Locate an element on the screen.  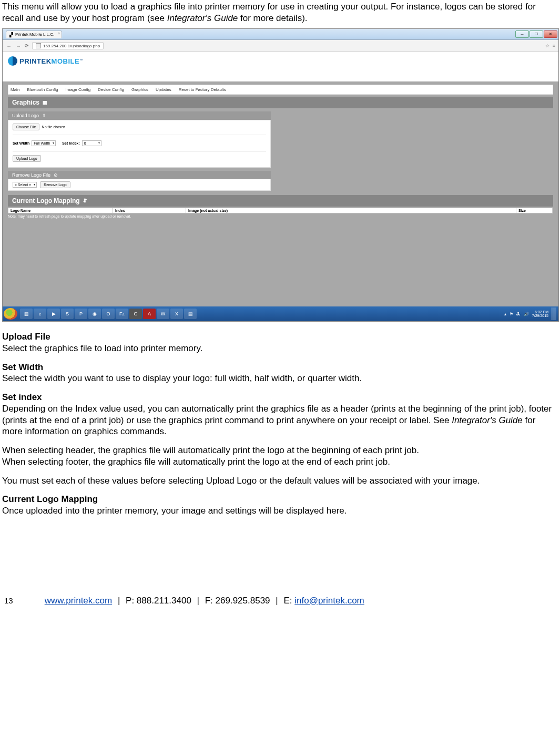
nav-bluetooth: Bluetooth Config is located at coordinates (42, 89).